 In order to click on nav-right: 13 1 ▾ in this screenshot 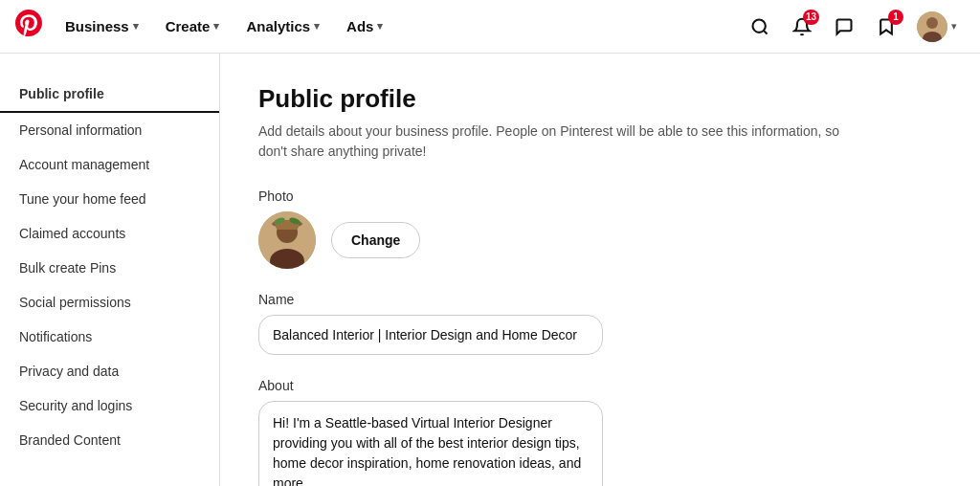, I will do `click(853, 27)`.